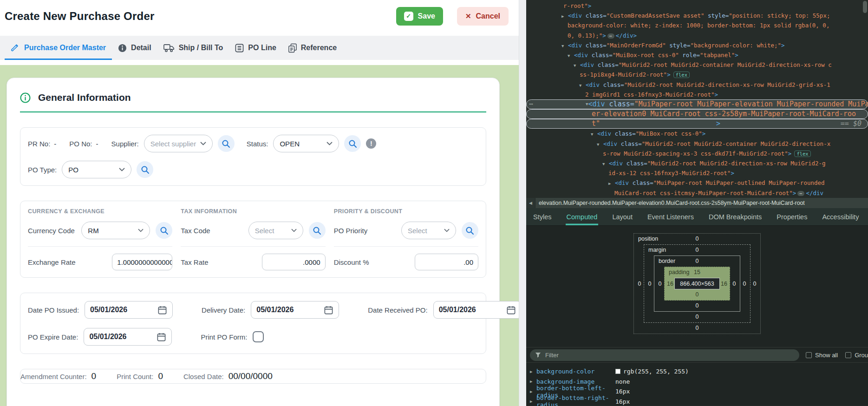  Describe the element at coordinates (420, 16) in the screenshot. I see `save-button: ✓ Save` at that location.